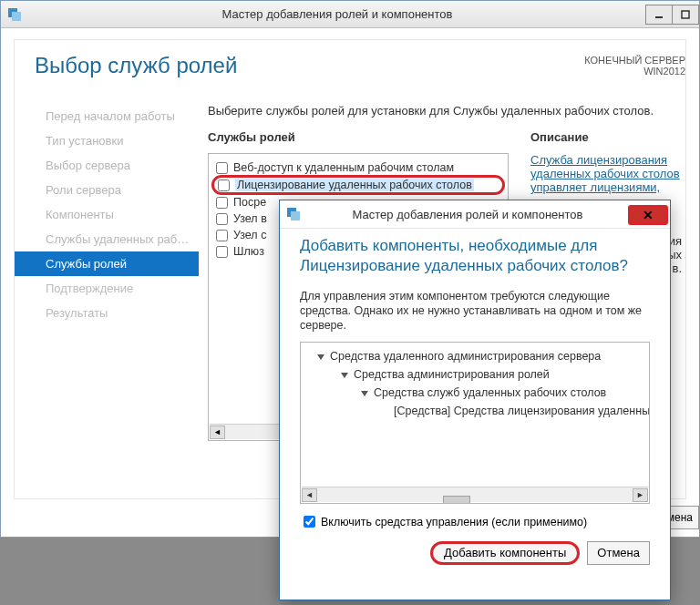 Image resolution: width=700 pixels, height=605 pixels. Describe the element at coordinates (673, 15) in the screenshot. I see `window-buttons` at that location.